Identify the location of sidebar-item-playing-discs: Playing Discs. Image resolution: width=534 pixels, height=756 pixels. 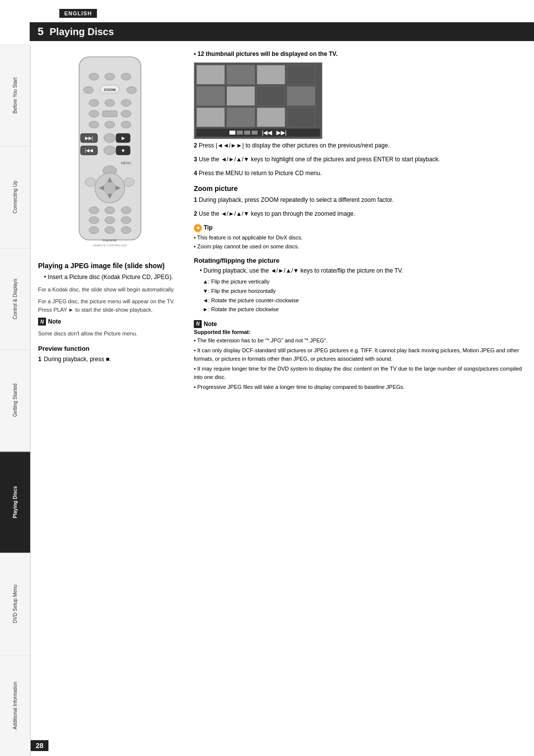
(15, 502).